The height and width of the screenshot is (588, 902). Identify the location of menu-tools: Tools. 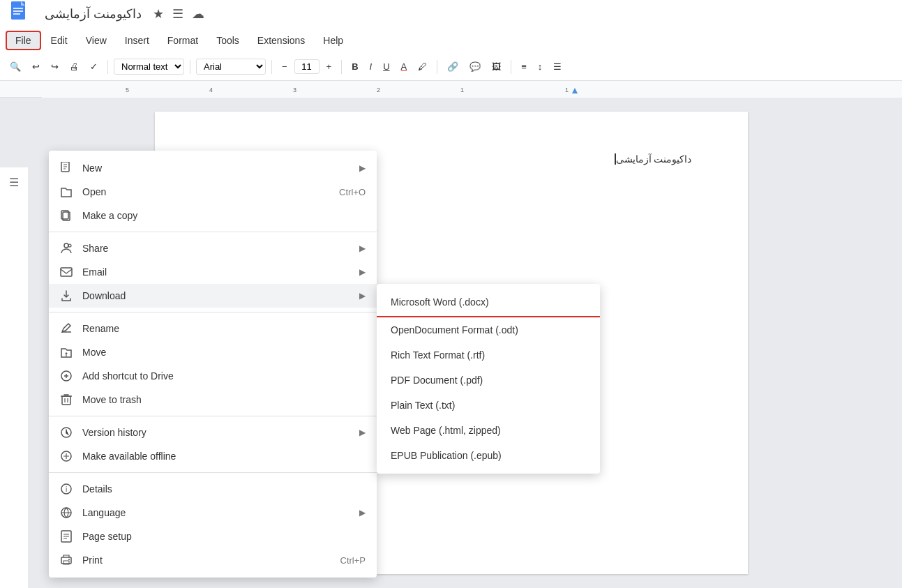
(227, 40).